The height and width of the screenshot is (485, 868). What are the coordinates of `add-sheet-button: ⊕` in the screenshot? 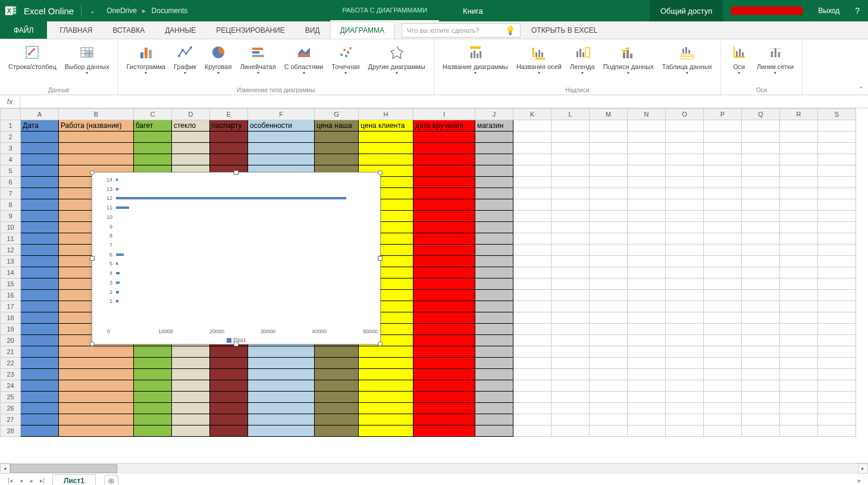 It's located at (111, 480).